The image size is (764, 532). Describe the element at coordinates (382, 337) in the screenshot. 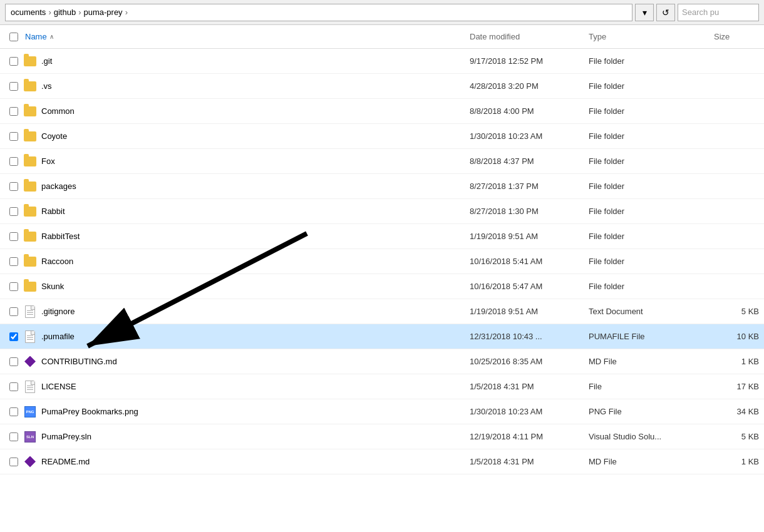

I see `table-row: .pumafile 12/31/2018 10:43 ... PUMAFILE …` at that location.